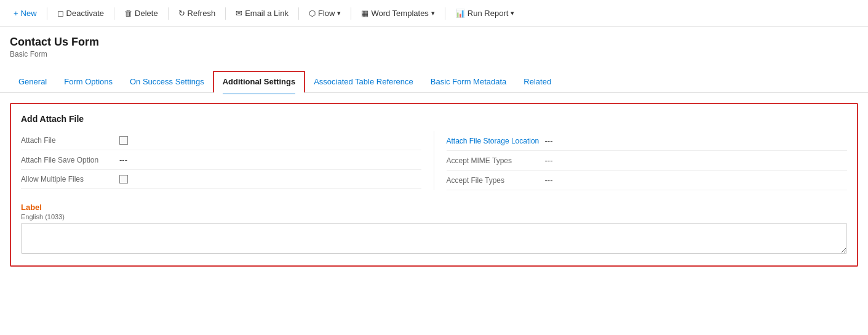  I want to click on attach-file-save-option-label: Attach File Save Option, so click(70, 160).